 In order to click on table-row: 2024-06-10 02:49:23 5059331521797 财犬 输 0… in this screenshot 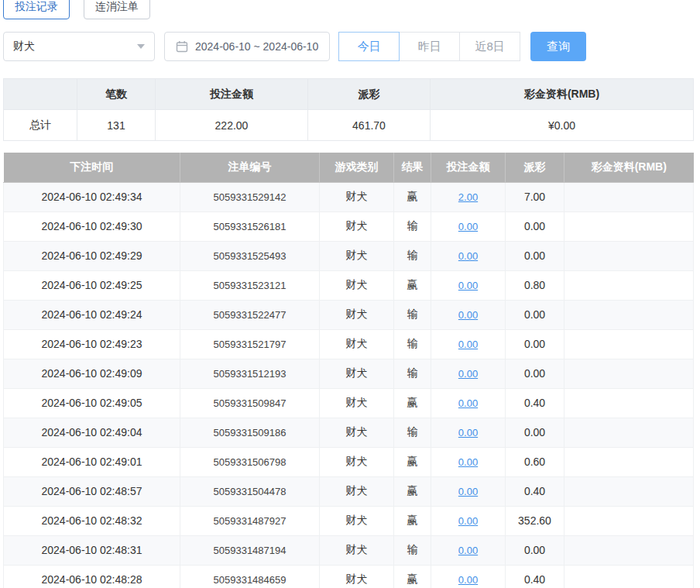, I will do `click(348, 344)`.